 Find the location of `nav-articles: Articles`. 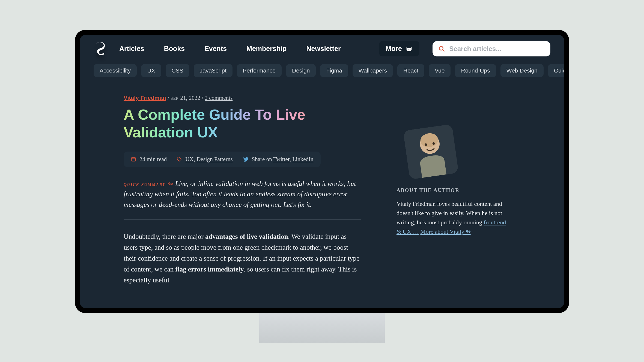

nav-articles: Articles is located at coordinates (132, 49).